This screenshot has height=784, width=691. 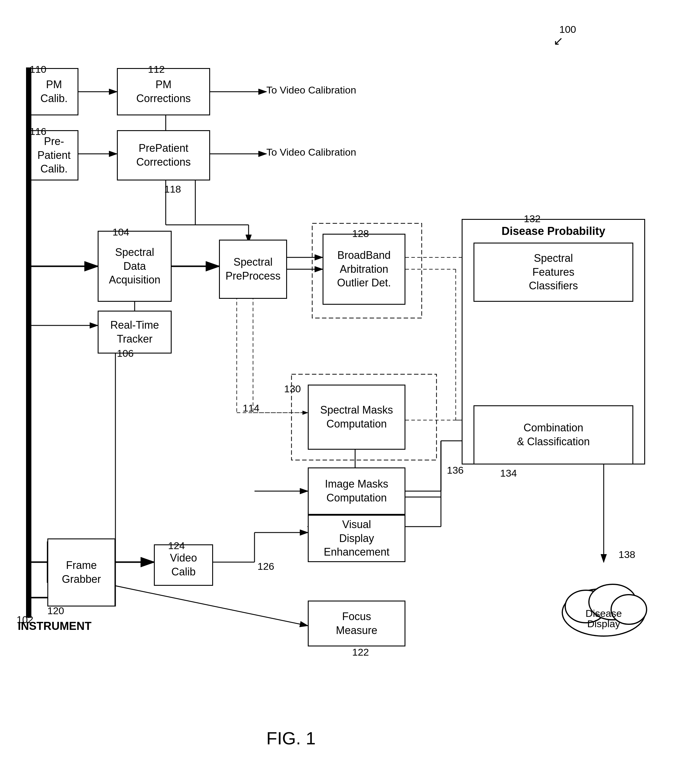 What do you see at coordinates (455, 470) in the screenshot?
I see `label-136: 136` at bounding box center [455, 470].